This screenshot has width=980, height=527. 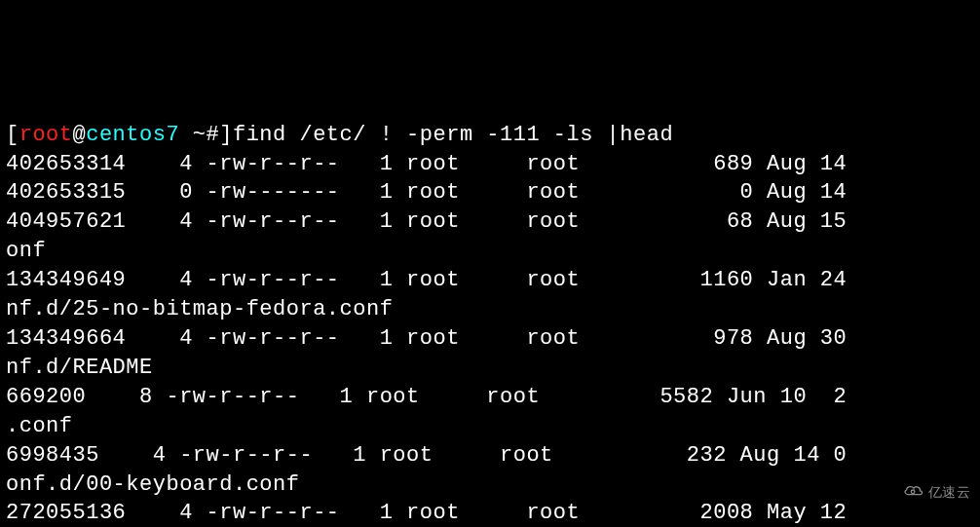 I want to click on output-line: .conf, so click(x=39, y=427).